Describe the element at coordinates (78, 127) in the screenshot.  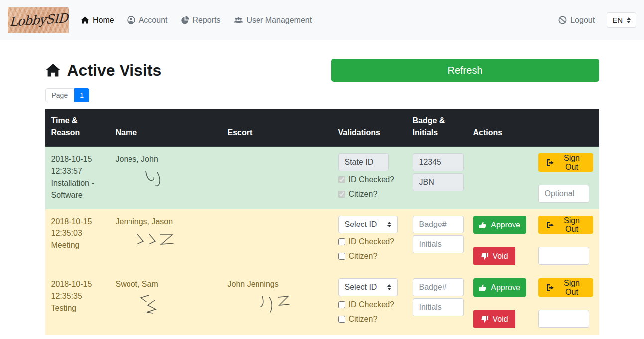
I see `col-header-time-reason: Time & Reason` at that location.